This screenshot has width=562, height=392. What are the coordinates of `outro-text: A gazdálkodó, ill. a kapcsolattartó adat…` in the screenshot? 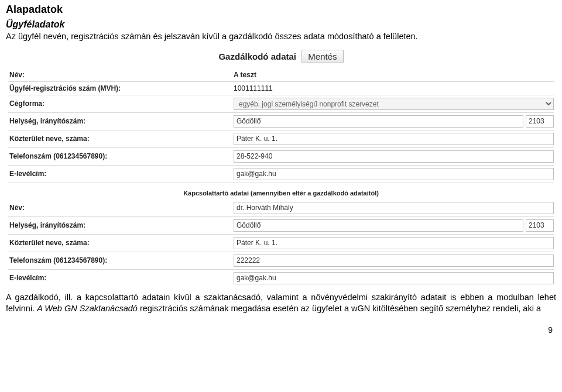 It's located at (281, 303).